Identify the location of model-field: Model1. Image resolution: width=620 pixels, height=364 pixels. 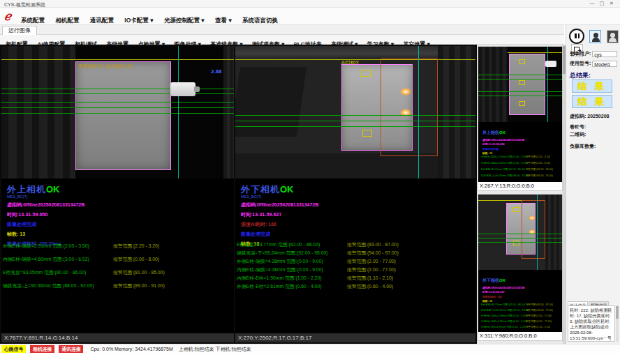
(605, 64).